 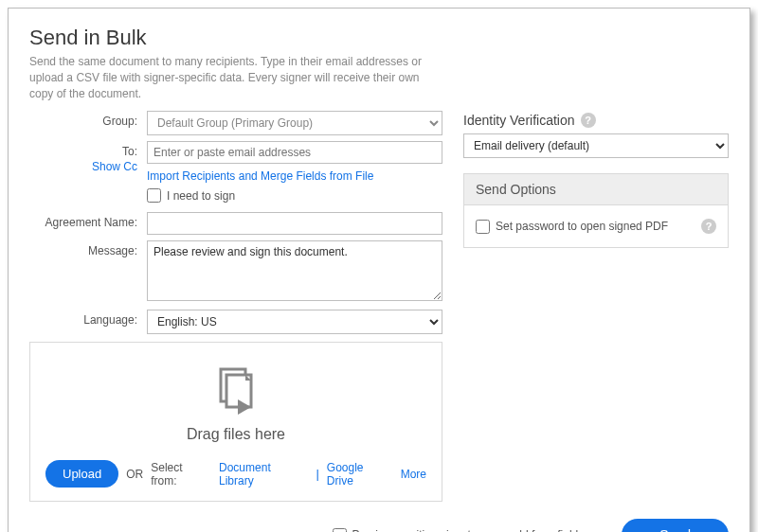 I want to click on import-recipients-link: Import Recipients and Merge Fields from …, so click(x=295, y=176).